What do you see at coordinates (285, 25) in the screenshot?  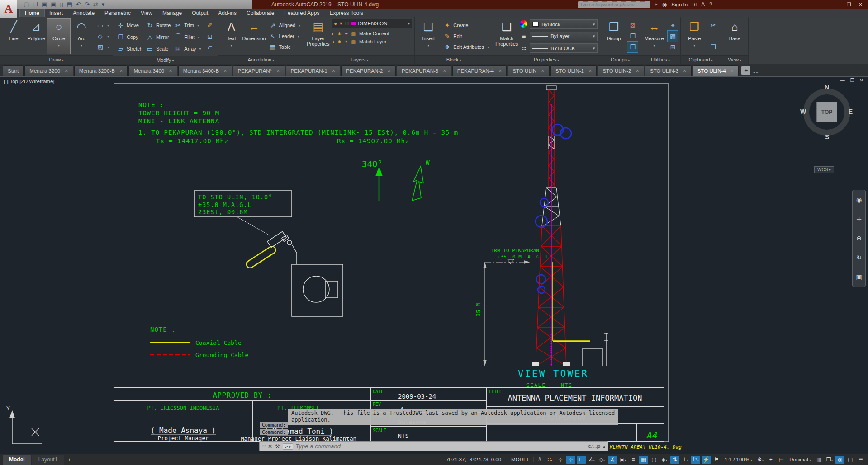 I see `aligned-dimension-button: ⇗ Aligned` at bounding box center [285, 25].